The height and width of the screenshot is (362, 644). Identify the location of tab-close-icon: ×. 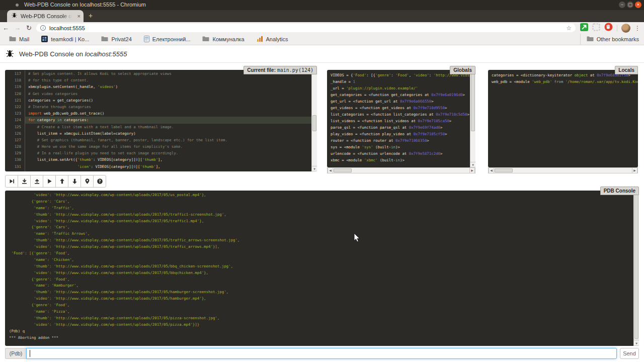
(79, 16).